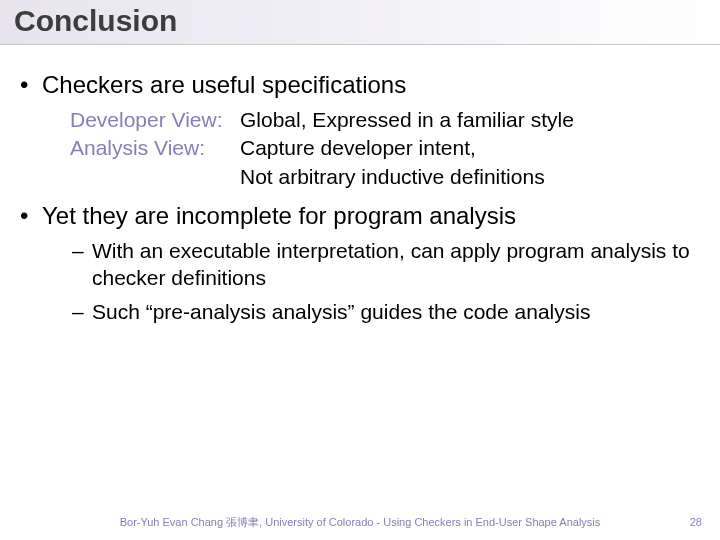 This screenshot has width=720, height=540. What do you see at coordinates (473, 120) in the screenshot?
I see `developer-view-desc: Global, Expressed in a familiar style` at bounding box center [473, 120].